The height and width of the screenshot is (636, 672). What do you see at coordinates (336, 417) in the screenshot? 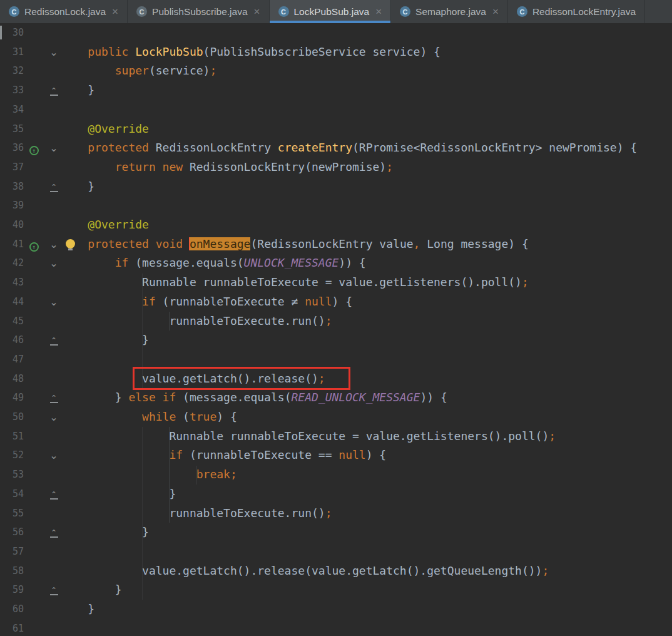
I see `code-line-50: 50⌄ while (true) {` at bounding box center [336, 417].